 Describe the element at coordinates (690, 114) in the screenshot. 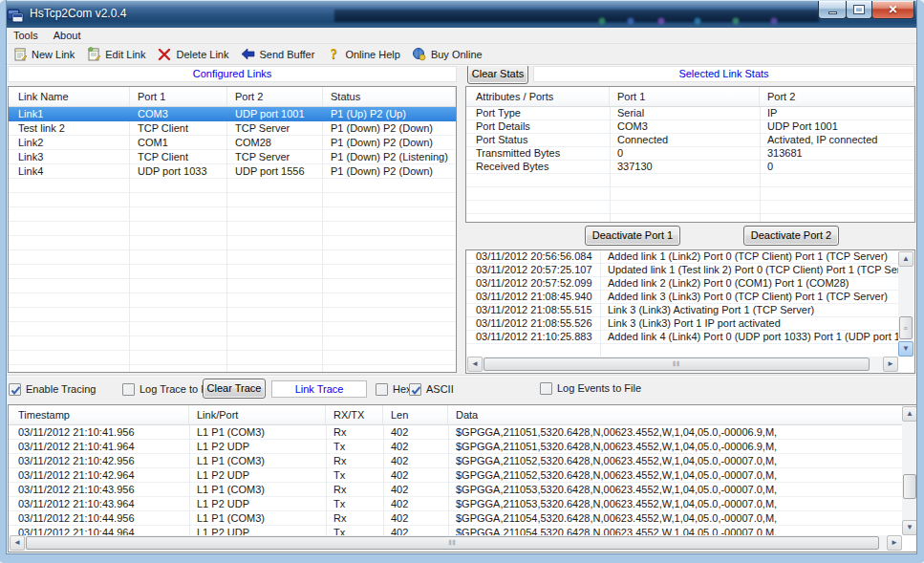

I see `link-stats-row: Port TypeSerialIP` at that location.